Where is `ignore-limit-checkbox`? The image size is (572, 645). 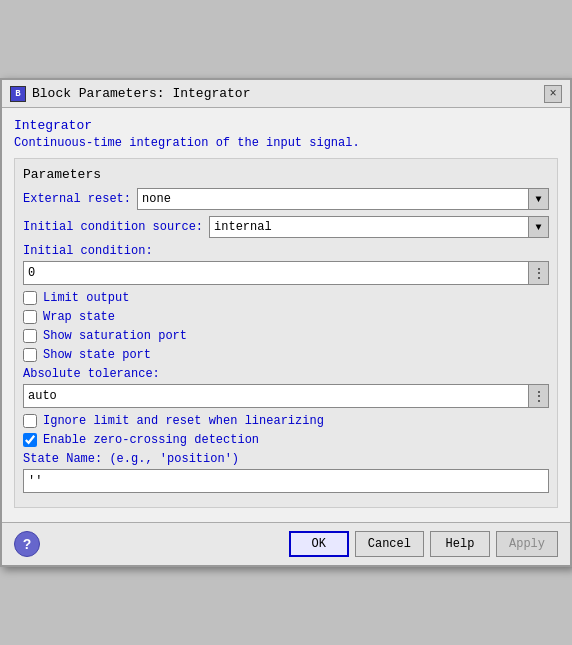 ignore-limit-checkbox is located at coordinates (30, 421).